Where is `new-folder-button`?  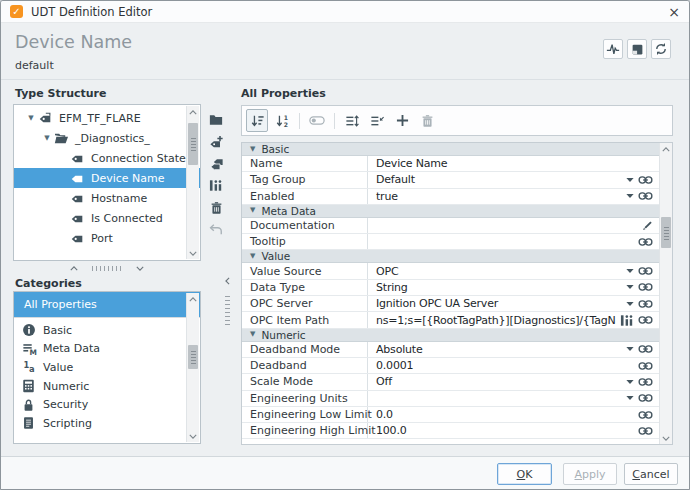 new-folder-button is located at coordinates (216, 120).